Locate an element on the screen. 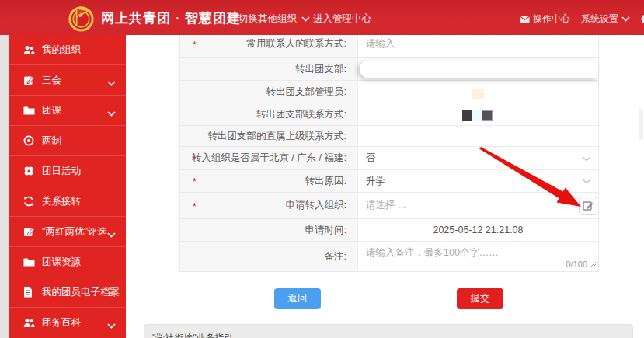 This screenshot has height=338, width=644. sidebar-item-league-day-activity: 团日活动 is located at coordinates (68, 171).